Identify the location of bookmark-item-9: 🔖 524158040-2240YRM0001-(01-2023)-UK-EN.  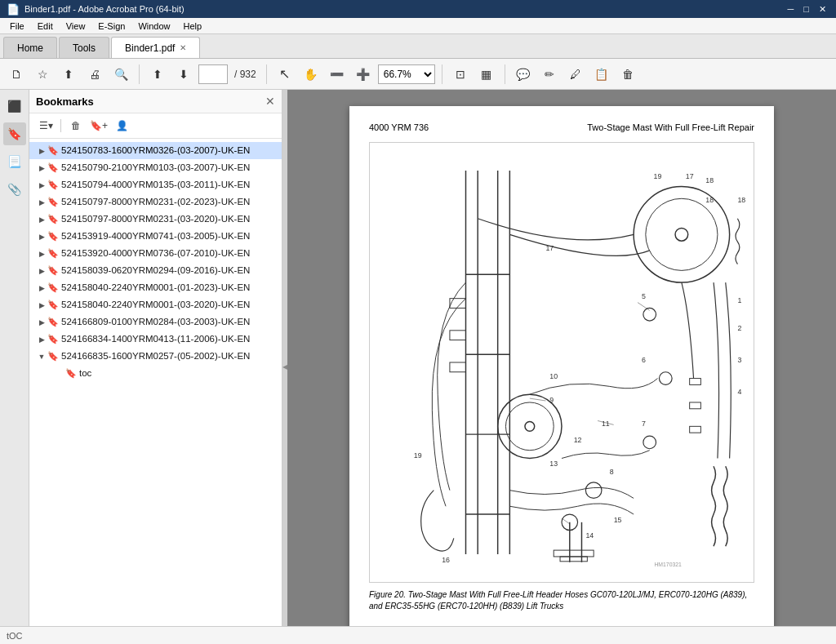
(155, 287).